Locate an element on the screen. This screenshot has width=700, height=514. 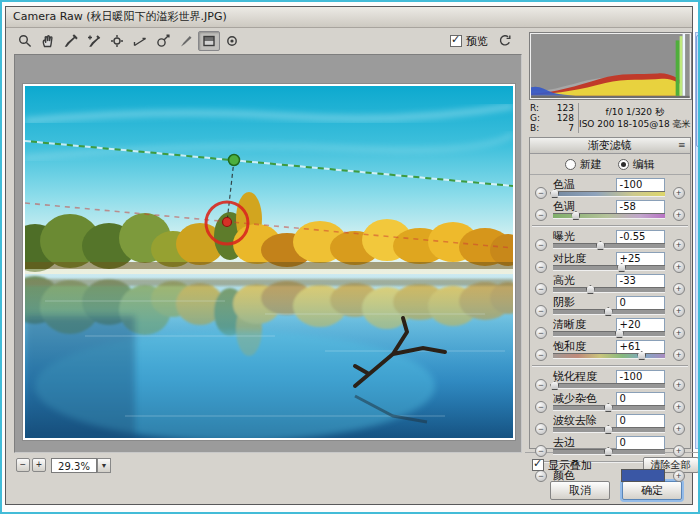
zoom-level-value: 29.3% is located at coordinates (74, 466).